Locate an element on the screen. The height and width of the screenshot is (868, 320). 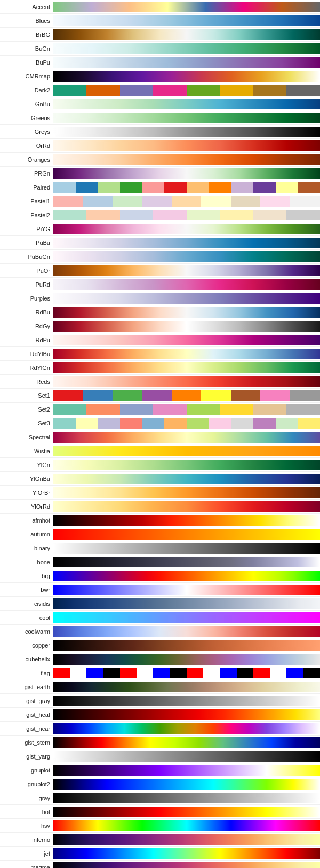
colormap-row: afmhot is located at coordinates (160, 520).